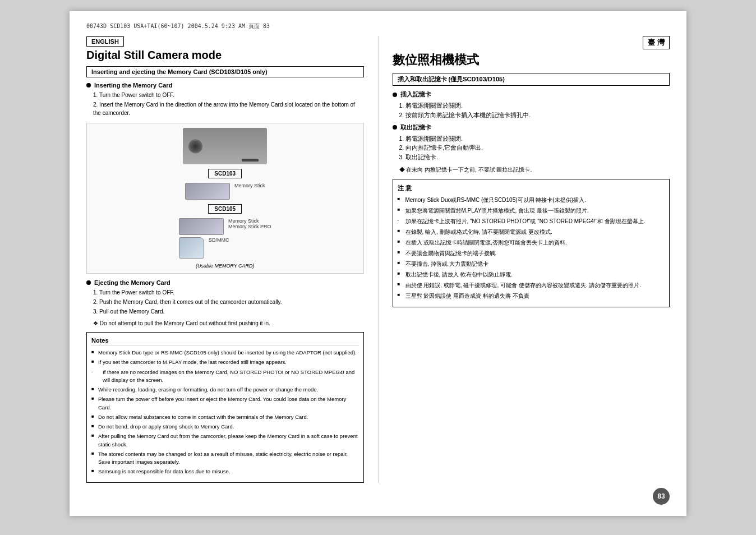 This screenshot has height=535, width=756. What do you see at coordinates (225, 302) in the screenshot?
I see `ejecting-steps-list: 1. Turn the Power switch to OFF. 2. Push…` at bounding box center [225, 302].